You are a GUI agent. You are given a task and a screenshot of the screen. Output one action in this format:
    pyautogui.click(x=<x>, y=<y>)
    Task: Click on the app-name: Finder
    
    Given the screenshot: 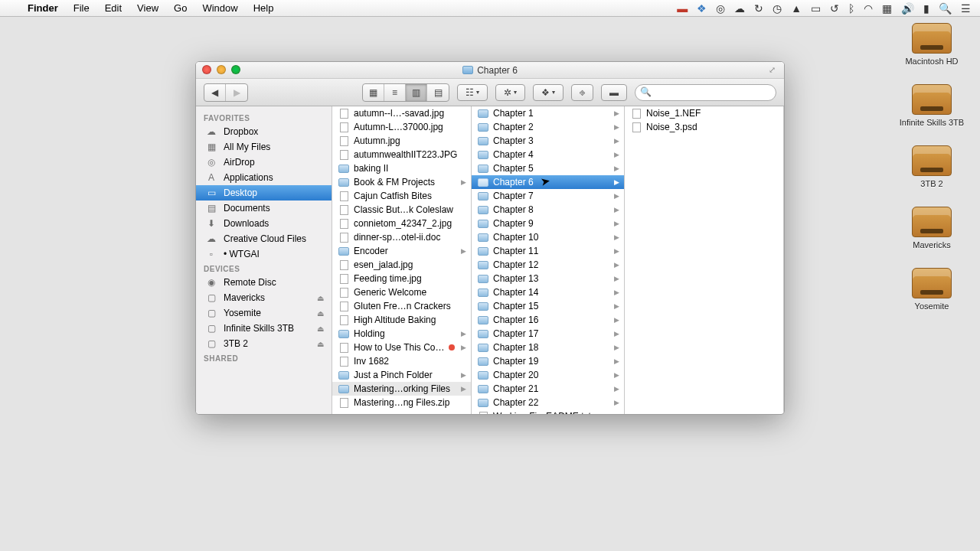 What is the action you would take?
    pyautogui.click(x=43, y=8)
    